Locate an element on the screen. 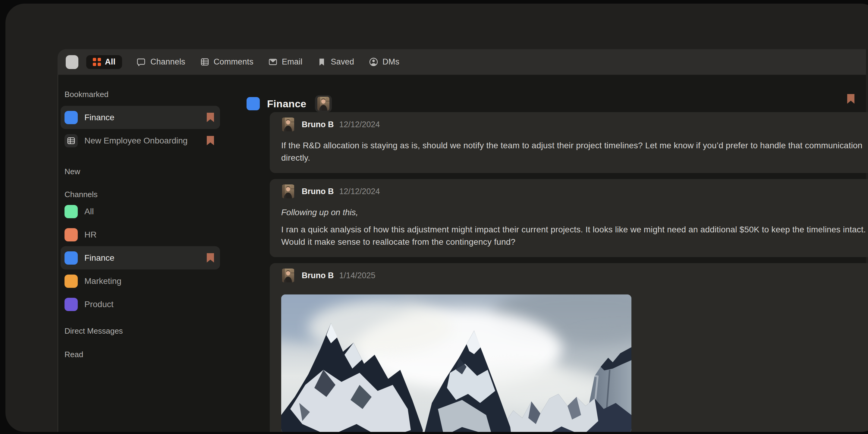  tab-saved: Saved is located at coordinates (336, 62).